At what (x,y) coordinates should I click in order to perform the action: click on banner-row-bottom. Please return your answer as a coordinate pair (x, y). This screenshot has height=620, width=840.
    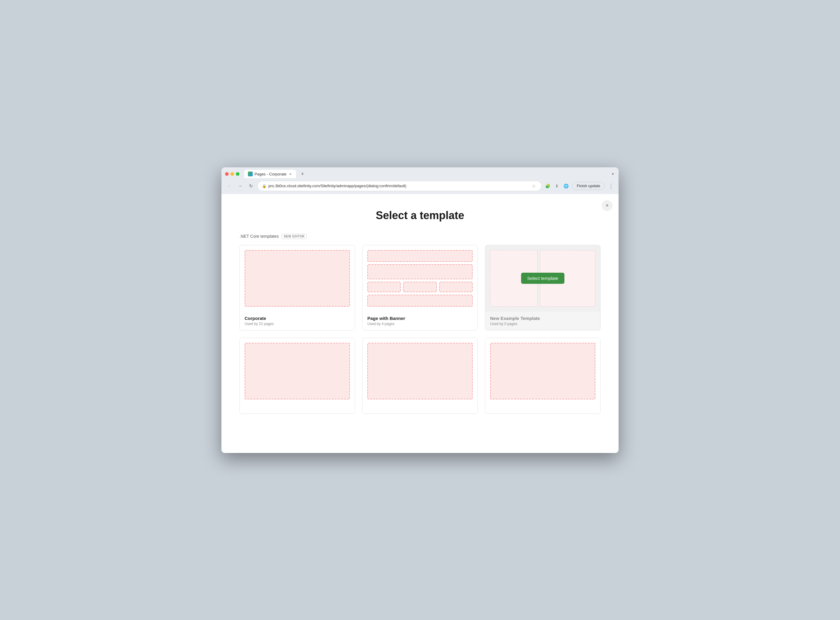
    Looking at the image, I should click on (420, 300).